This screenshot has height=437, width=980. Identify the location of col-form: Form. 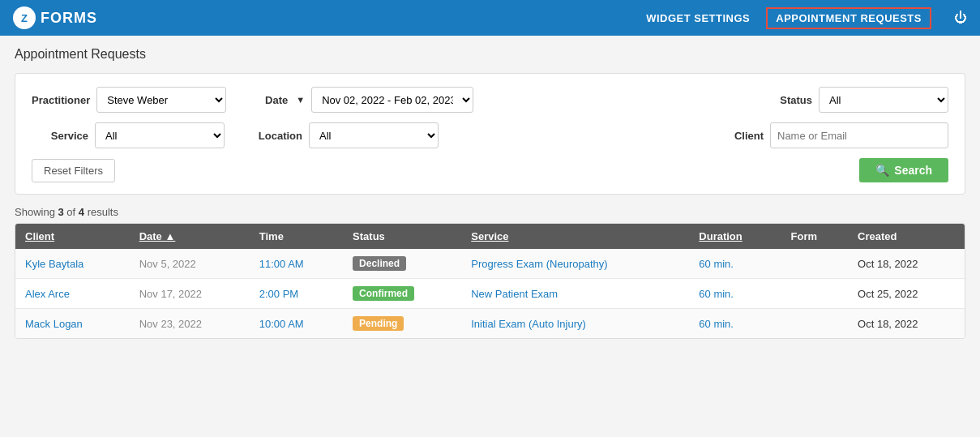
(815, 237).